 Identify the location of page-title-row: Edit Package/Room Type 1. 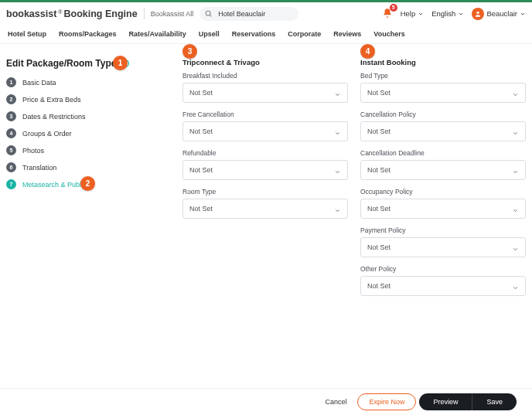
(87, 63).